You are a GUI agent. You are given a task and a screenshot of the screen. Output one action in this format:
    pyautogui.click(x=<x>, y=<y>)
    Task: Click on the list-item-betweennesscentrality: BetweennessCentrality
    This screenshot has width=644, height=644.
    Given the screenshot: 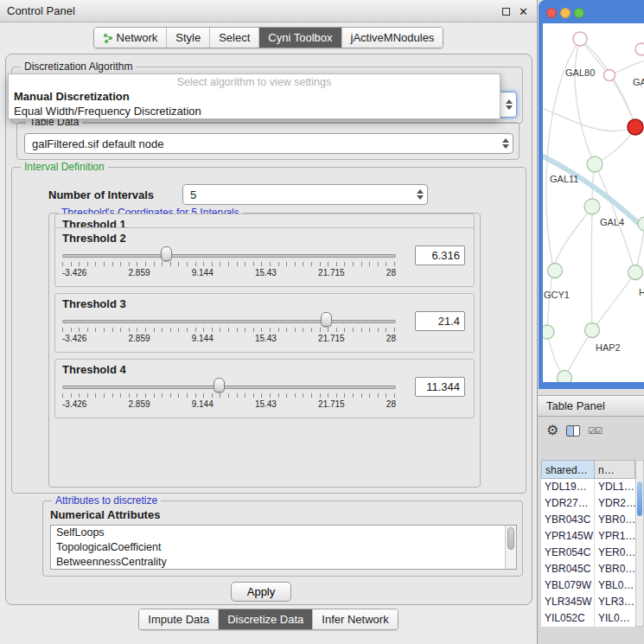 What is the action you would take?
    pyautogui.click(x=284, y=562)
    